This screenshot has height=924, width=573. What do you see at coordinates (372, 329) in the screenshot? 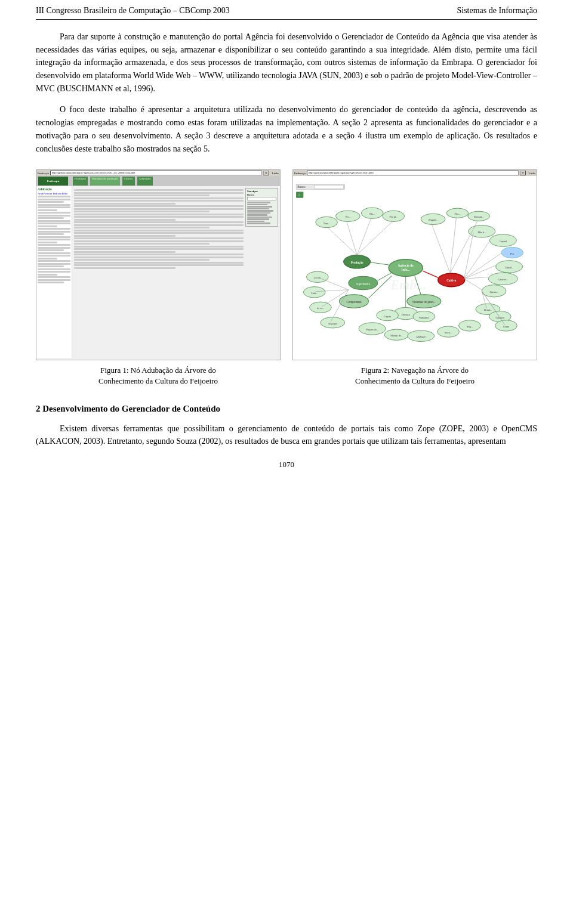
I see `svg-text: Preparo do...` at bounding box center [372, 329].